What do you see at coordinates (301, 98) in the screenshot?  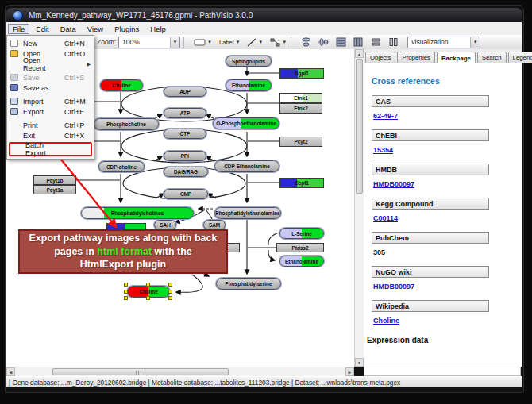 I see `node-etnk1: Etnk1` at bounding box center [301, 98].